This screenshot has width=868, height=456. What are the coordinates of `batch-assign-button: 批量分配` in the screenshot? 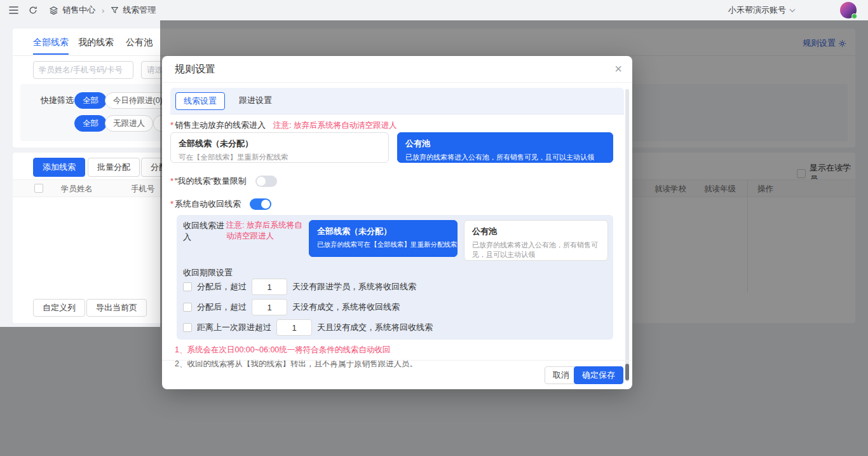 It's located at (114, 167).